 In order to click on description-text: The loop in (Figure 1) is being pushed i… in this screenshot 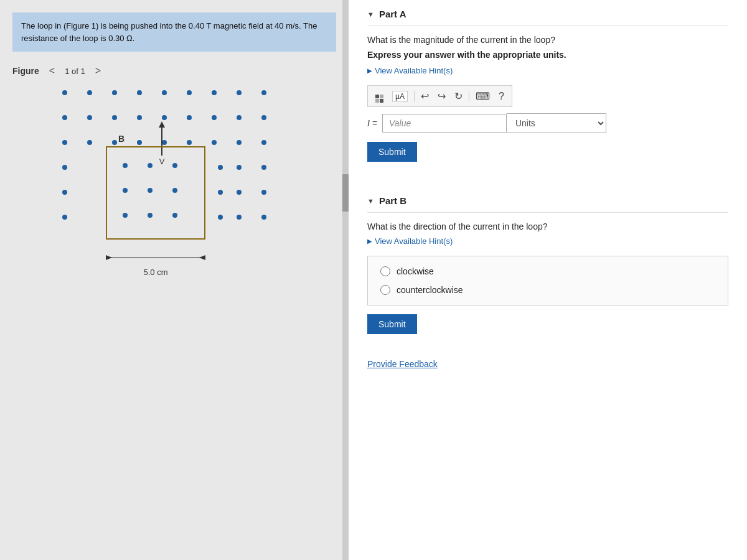, I will do `click(169, 32)`.